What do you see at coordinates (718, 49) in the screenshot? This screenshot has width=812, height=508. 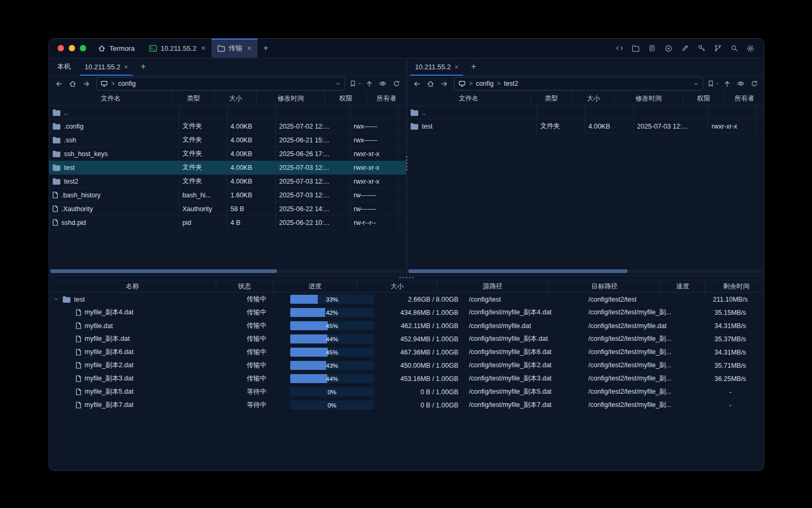 I see `branch-button` at bounding box center [718, 49].